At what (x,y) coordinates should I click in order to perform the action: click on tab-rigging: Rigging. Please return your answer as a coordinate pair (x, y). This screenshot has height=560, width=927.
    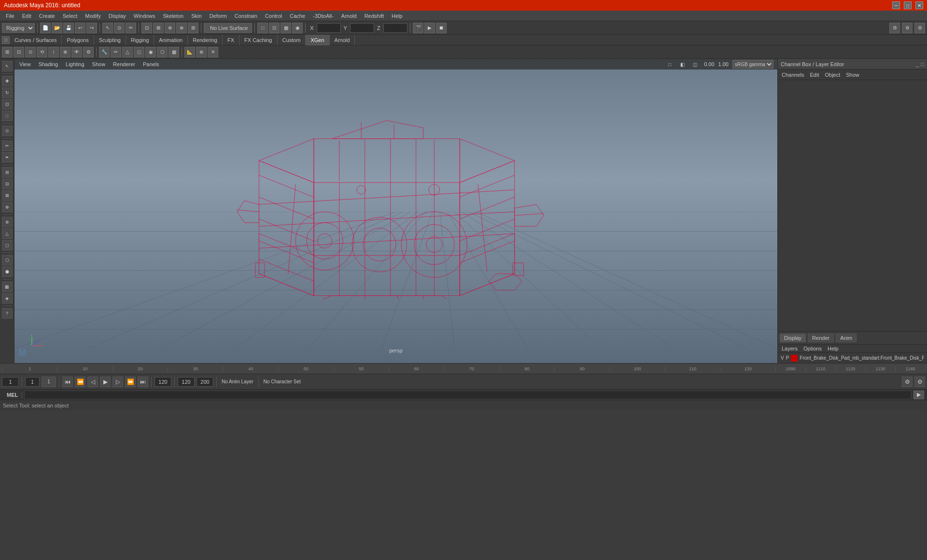
    Looking at the image, I should click on (140, 40).